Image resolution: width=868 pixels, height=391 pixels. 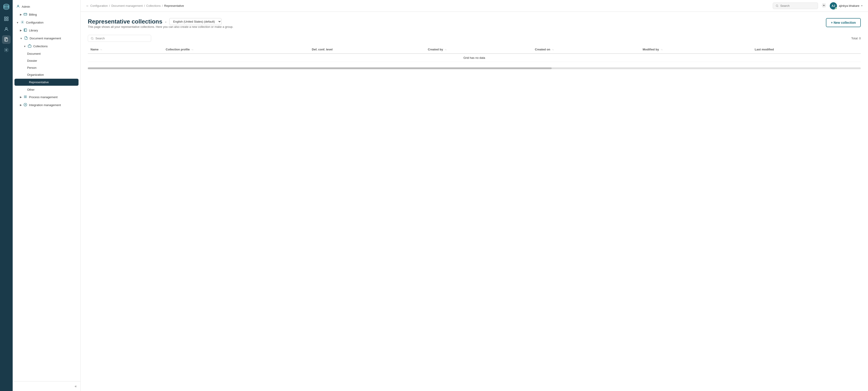 I want to click on collapse-sidebar-button: «, so click(x=76, y=386).